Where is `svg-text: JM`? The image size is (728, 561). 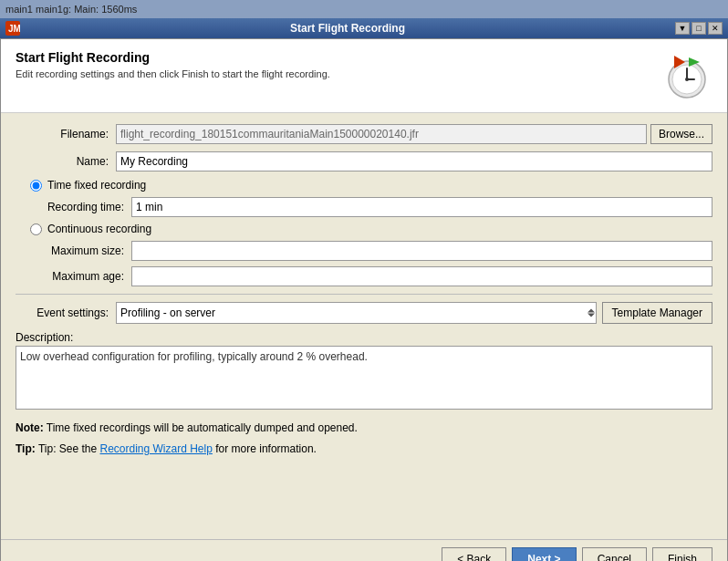
svg-text: JM is located at coordinates (15, 29).